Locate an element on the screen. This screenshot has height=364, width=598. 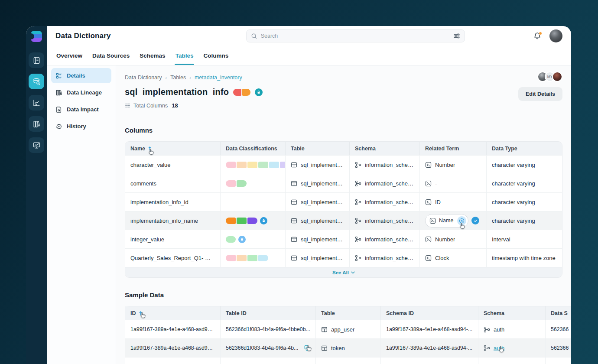
database-search-icon is located at coordinates (36, 81).